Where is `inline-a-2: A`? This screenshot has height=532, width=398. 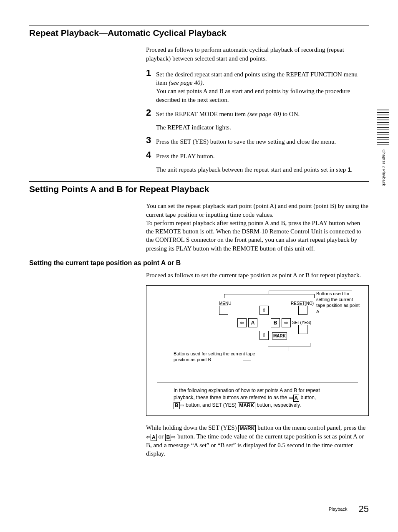
inline-a-2: A is located at coordinates (154, 438).